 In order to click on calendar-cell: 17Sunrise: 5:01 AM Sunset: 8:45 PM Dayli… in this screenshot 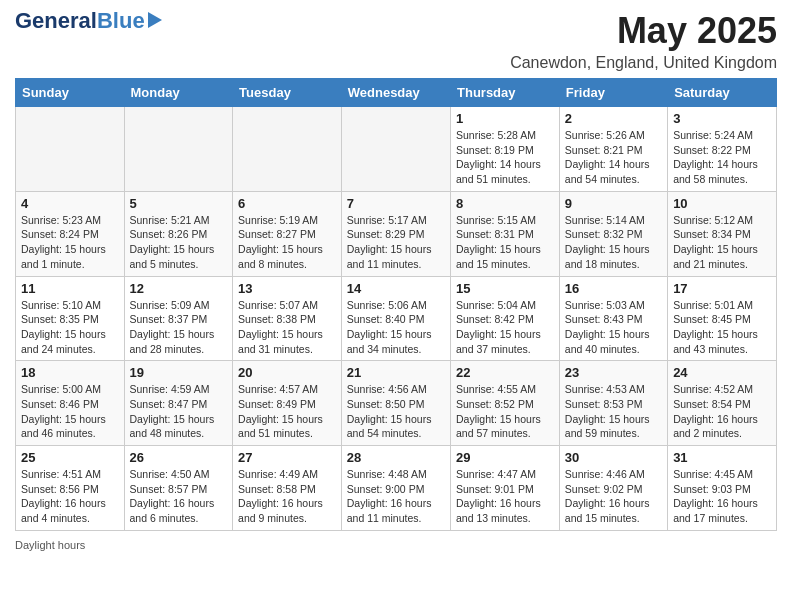, I will do `click(722, 318)`.